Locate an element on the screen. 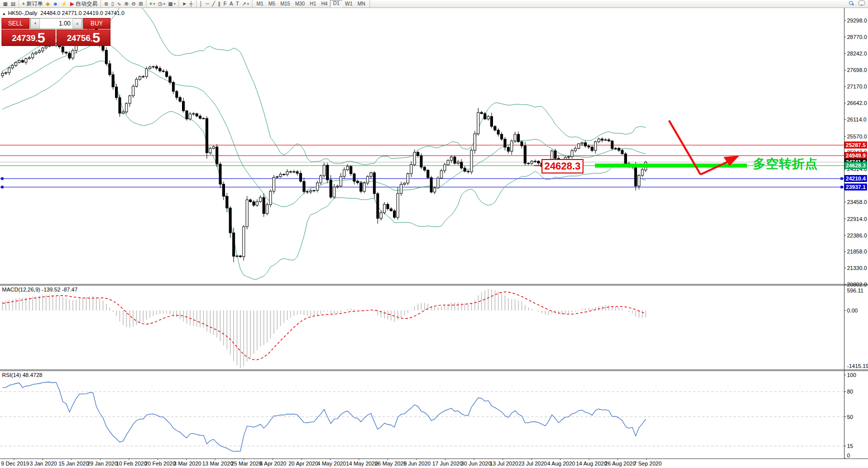 Image resolution: width=868 pixels, height=468 pixels. signals-button: ⚡ is located at coordinates (64, 4).